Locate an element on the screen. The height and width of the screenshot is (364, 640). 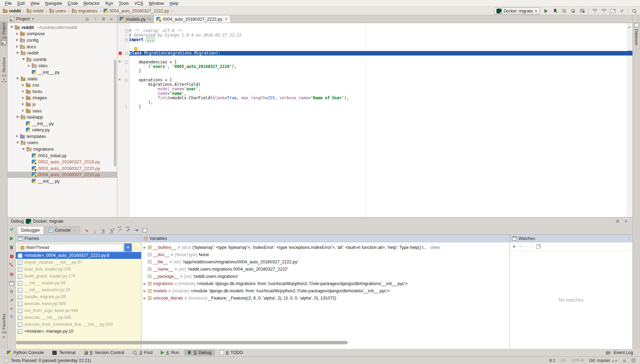
force-step-into-icon: ↘ is located at coordinates (111, 230).